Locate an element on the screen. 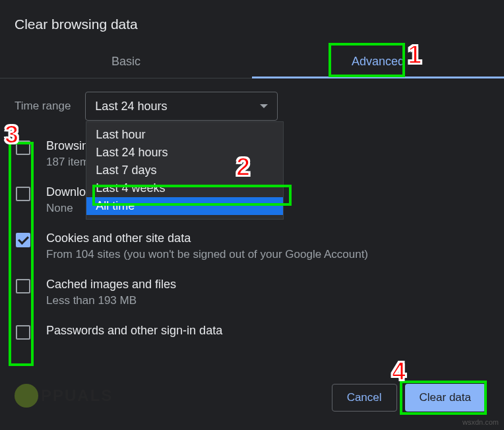 The height and width of the screenshot is (430, 504). time-range-row: Time range Last 24 hours Last hour Last … is located at coordinates (252, 106).